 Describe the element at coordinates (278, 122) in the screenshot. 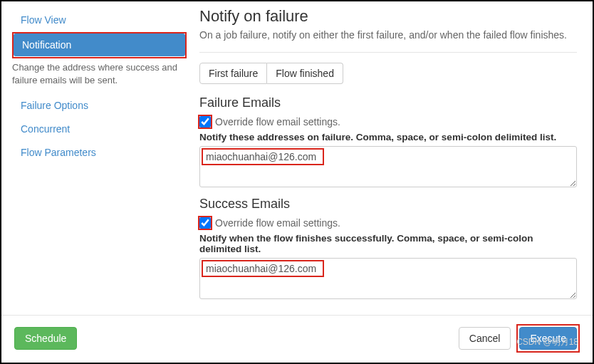

I see `failure-override-label: Override flow email settings.` at that location.